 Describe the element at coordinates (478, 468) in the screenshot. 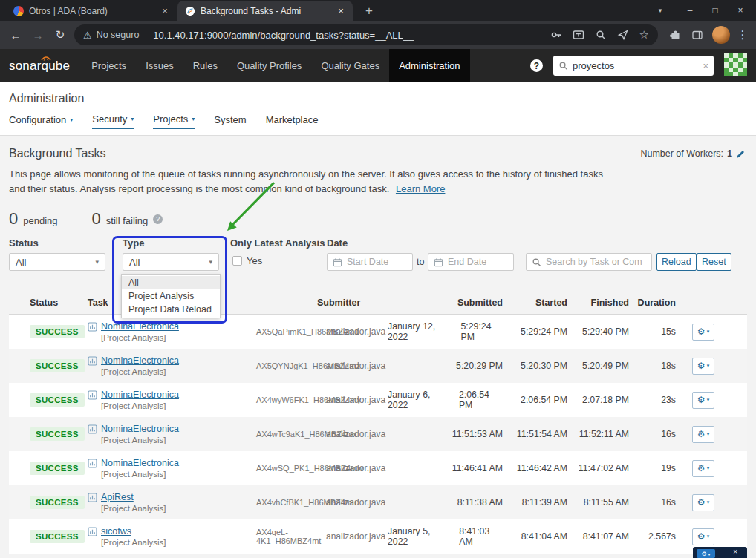

I see `submitted-time: 11:46:41 AM` at that location.